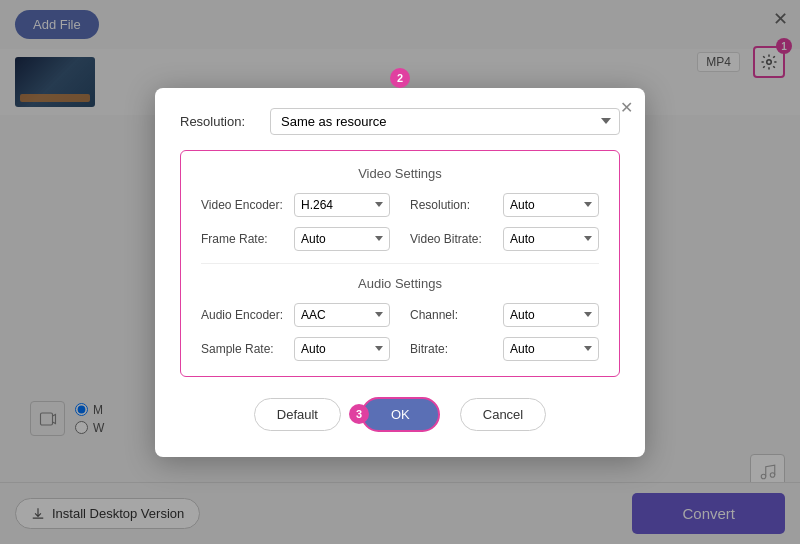 The width and height of the screenshot is (800, 544). Describe the element at coordinates (400, 264) in the screenshot. I see `settings-divider` at that location.